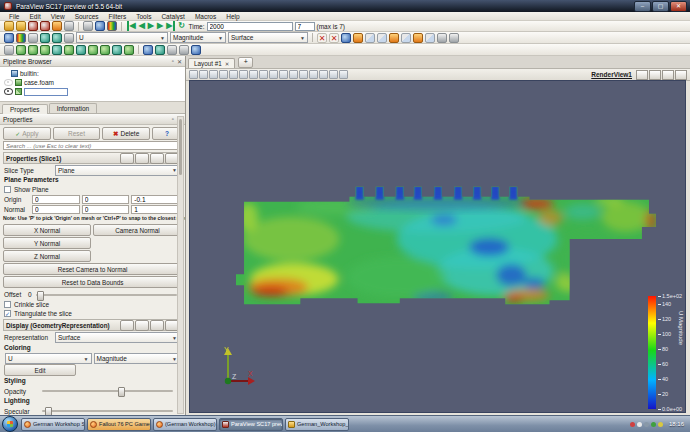 Image resolution: width=690 pixels, height=432 pixels. Describe the element at coordinates (117, 50) in the screenshot. I see `group-datasets-filter-icon` at that location.